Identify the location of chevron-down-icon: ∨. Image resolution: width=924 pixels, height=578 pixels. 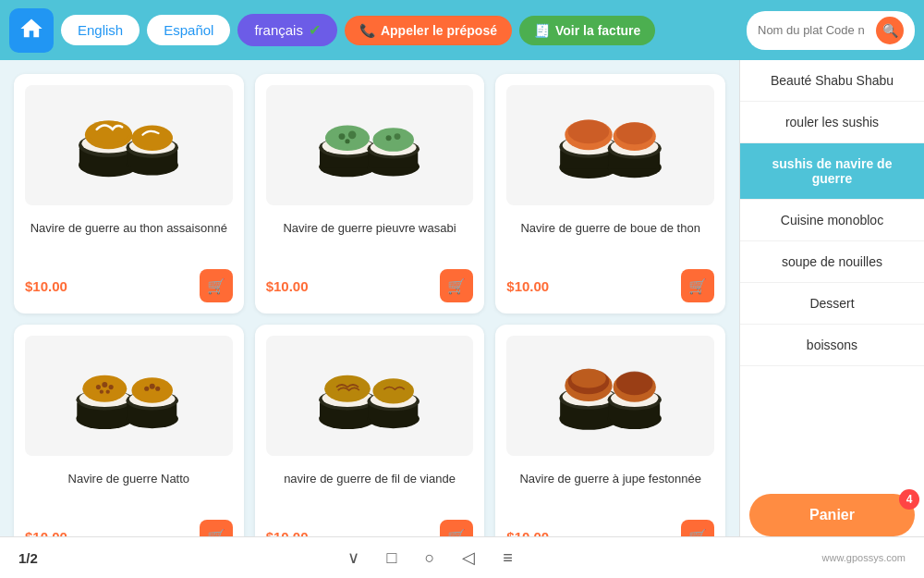
(353, 558).